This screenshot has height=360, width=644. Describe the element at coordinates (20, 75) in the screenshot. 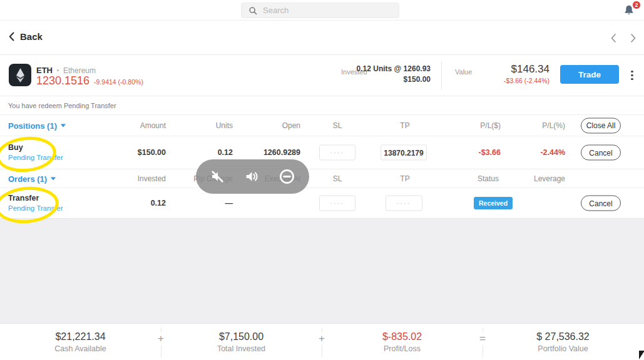

I see `ethereum-logo-icon` at that location.